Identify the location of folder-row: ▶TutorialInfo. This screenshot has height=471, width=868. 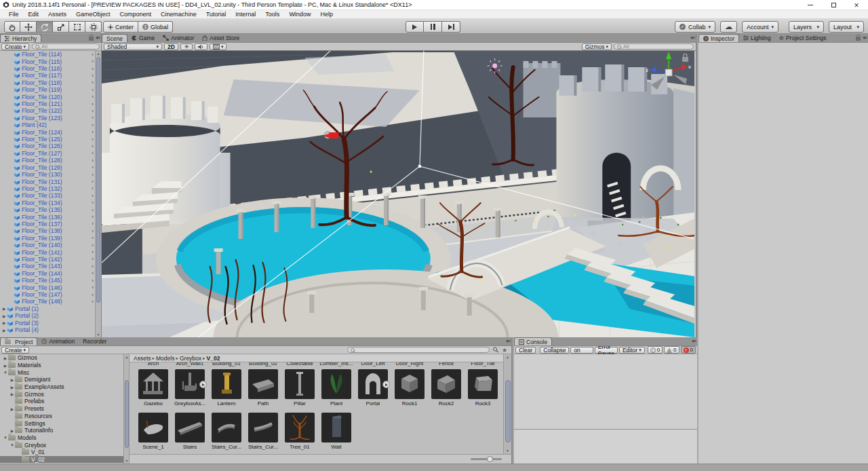
(62, 430).